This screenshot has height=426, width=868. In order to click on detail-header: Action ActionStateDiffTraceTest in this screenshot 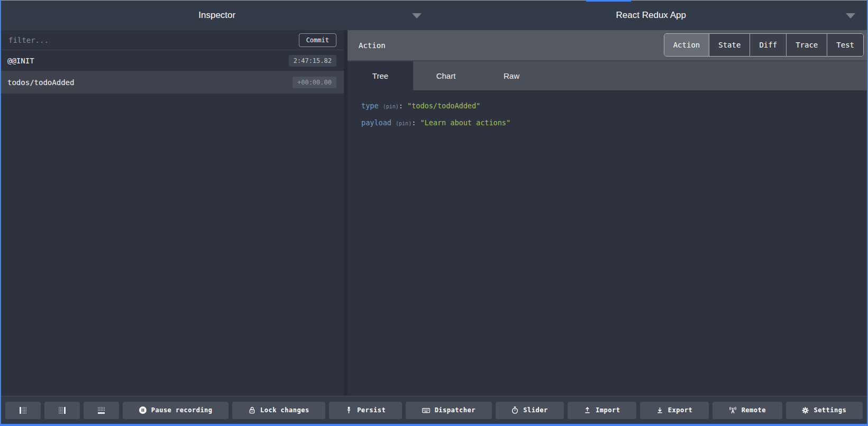, I will do `click(608, 45)`.